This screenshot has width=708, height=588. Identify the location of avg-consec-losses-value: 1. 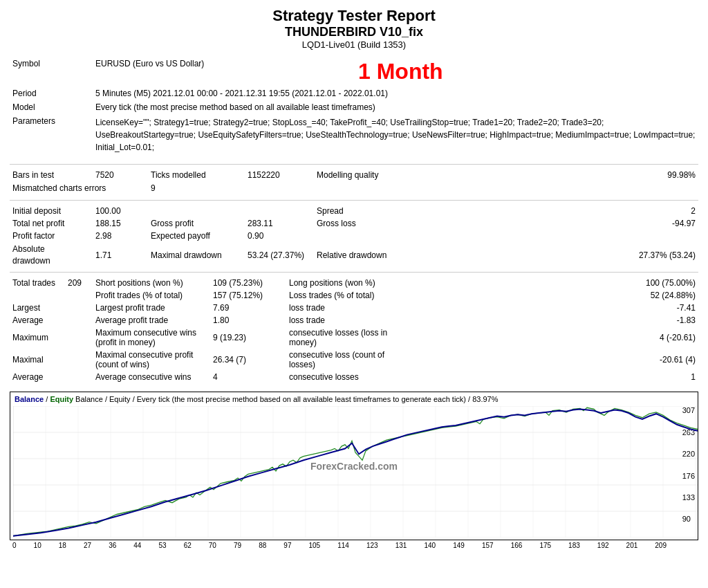
(555, 377).